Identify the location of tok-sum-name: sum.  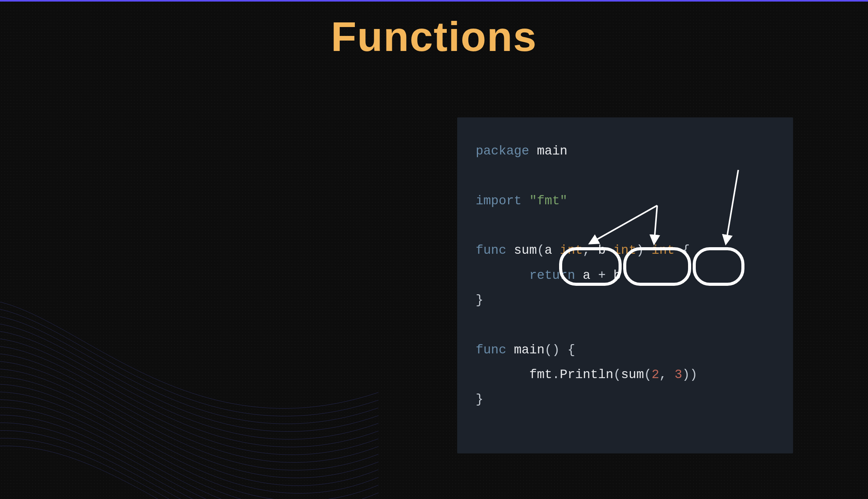
(525, 250).